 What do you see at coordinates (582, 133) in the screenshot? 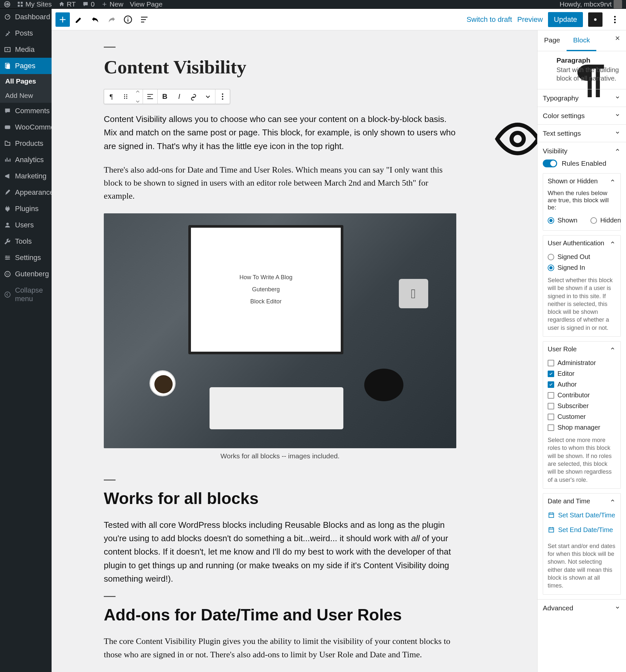
I see `text-section: Text settings` at bounding box center [582, 133].